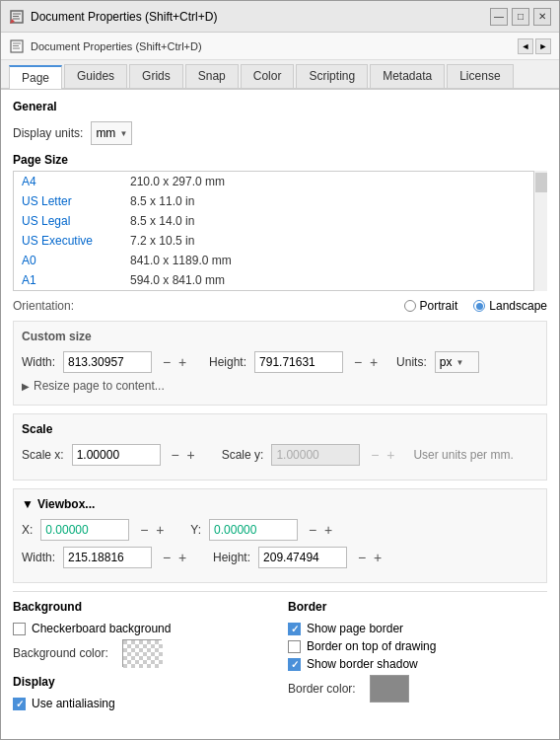 The height and width of the screenshot is (740, 560). What do you see at coordinates (457, 362) in the screenshot?
I see `units-dropdown: px ▼` at bounding box center [457, 362].